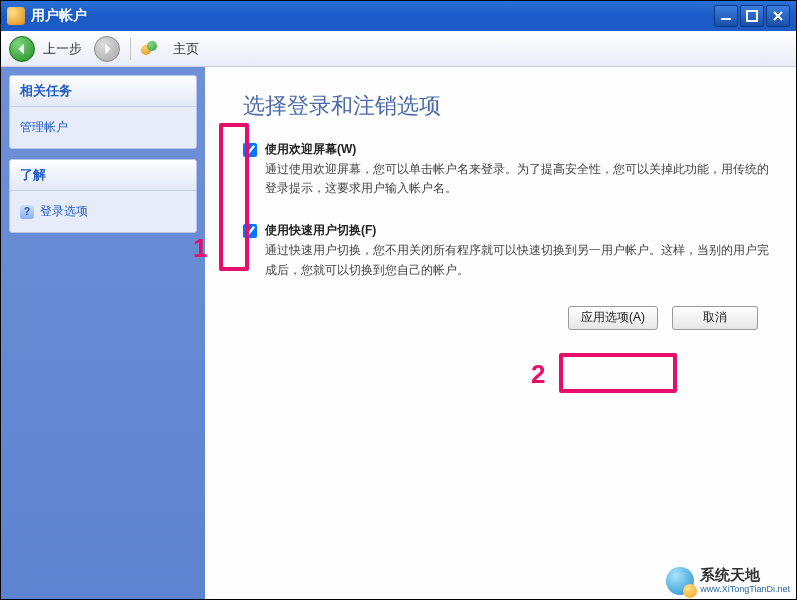  I want to click on page-heading: 选择登录和注销选项, so click(510, 106).